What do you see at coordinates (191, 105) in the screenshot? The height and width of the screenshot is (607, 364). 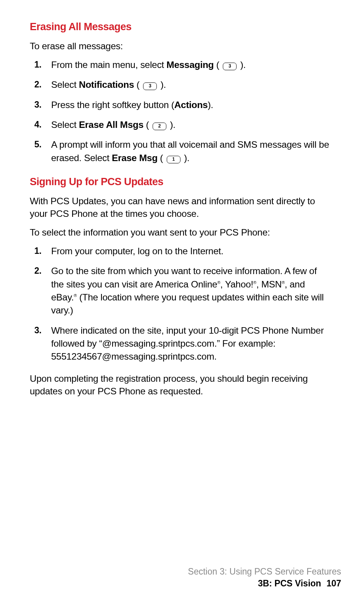 I see `step-bold: Actions` at bounding box center [191, 105].